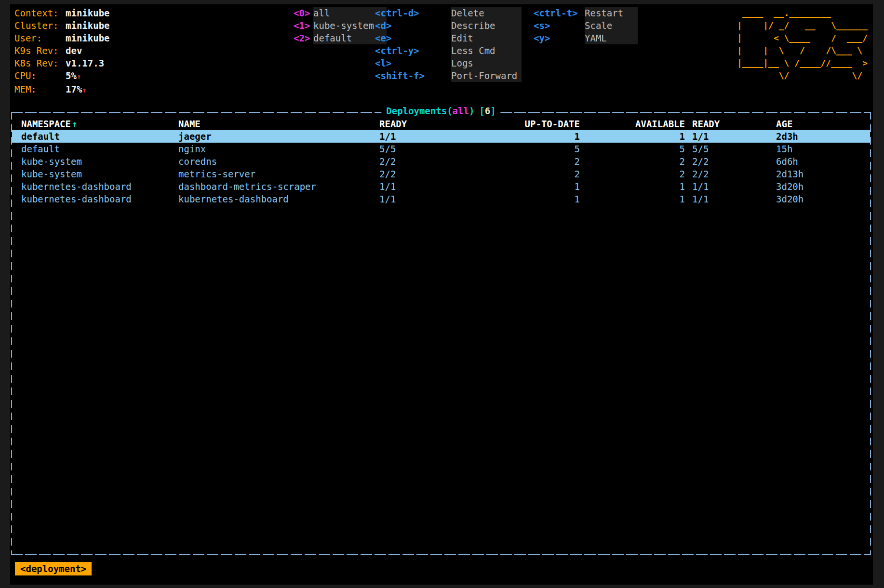 Image resolution: width=884 pixels, height=588 pixels. I want to click on cluster-info-label: K9s Rev:, so click(40, 51).